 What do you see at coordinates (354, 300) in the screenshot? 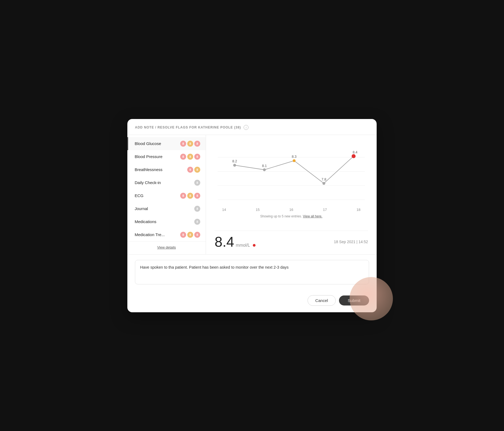
I see `submit-button: Submit` at bounding box center [354, 300].